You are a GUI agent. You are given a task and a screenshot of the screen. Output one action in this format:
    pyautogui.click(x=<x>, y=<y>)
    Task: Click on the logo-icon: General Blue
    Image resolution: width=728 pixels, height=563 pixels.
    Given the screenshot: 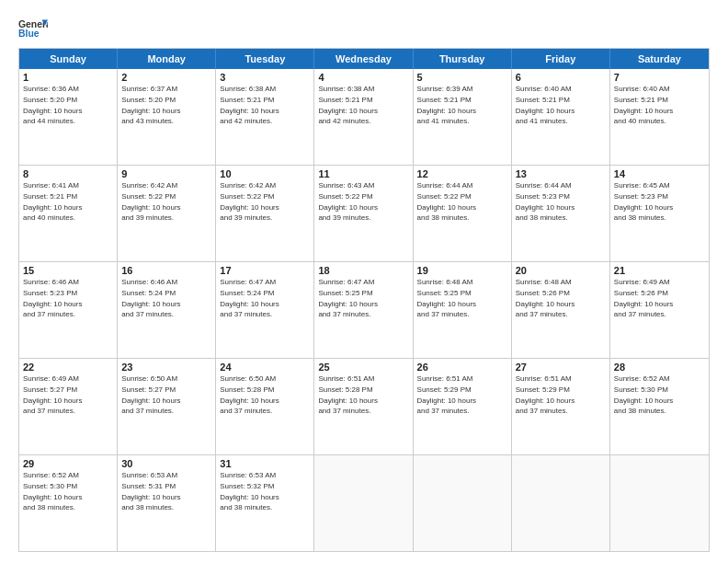 What is the action you would take?
    pyautogui.click(x=33, y=29)
    